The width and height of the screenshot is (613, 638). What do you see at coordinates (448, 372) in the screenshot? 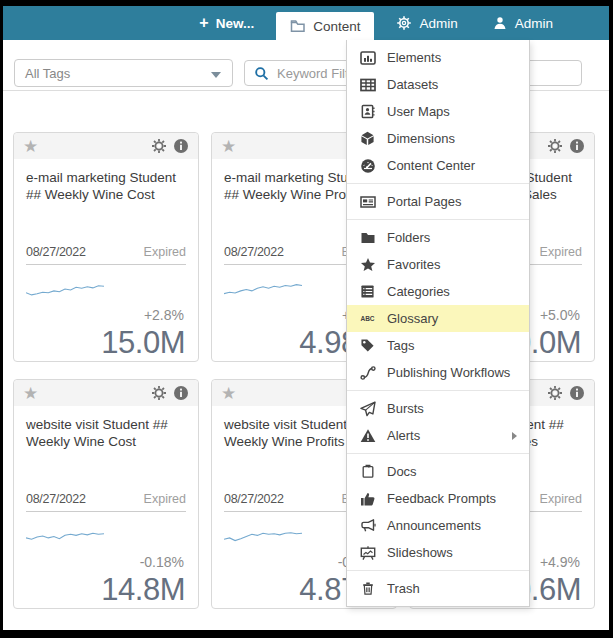
I see `menu-item-label: Publishing Workflows` at bounding box center [448, 372].